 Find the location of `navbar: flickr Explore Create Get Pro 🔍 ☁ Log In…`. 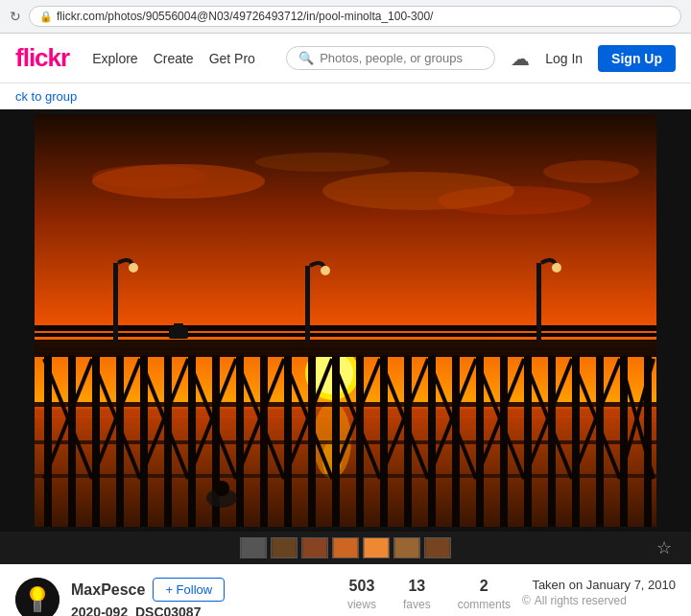

navbar: flickr Explore Create Get Pro 🔍 ☁ Log In… is located at coordinates (346, 59).